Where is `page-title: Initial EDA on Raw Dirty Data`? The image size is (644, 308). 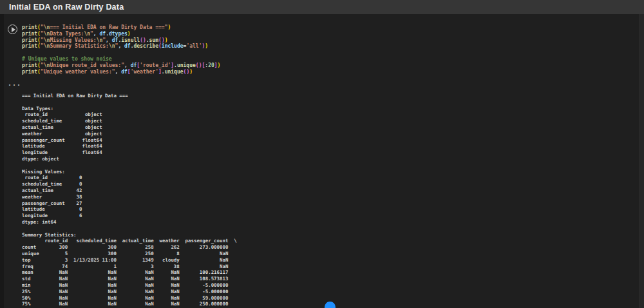
page-title: Initial EDA on Raw Dirty Data is located at coordinates (66, 7).